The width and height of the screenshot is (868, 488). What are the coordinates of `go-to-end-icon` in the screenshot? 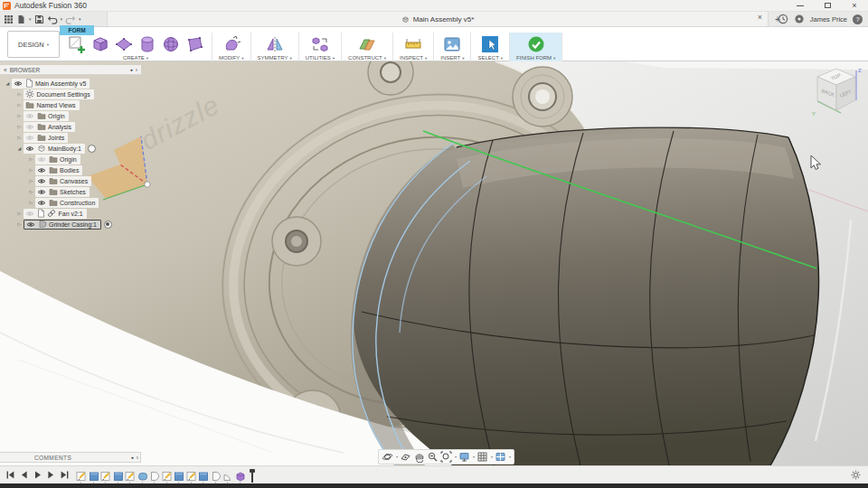 It's located at (65, 475).